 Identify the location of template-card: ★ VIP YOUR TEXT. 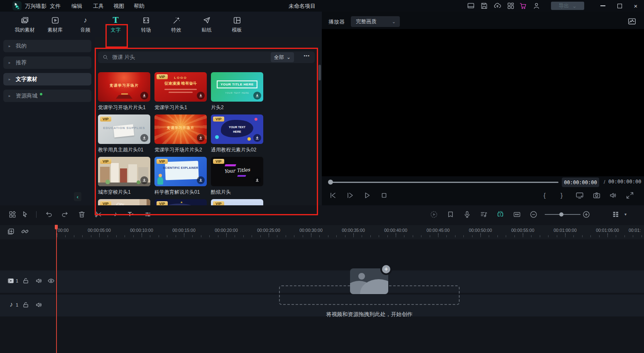
(181, 202).